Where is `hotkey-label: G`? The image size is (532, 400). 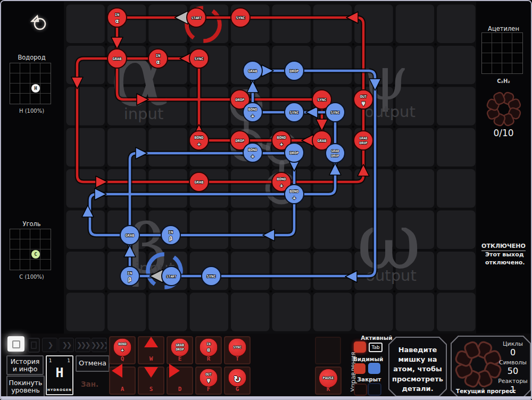 hotkey-label: G is located at coordinates (237, 389).